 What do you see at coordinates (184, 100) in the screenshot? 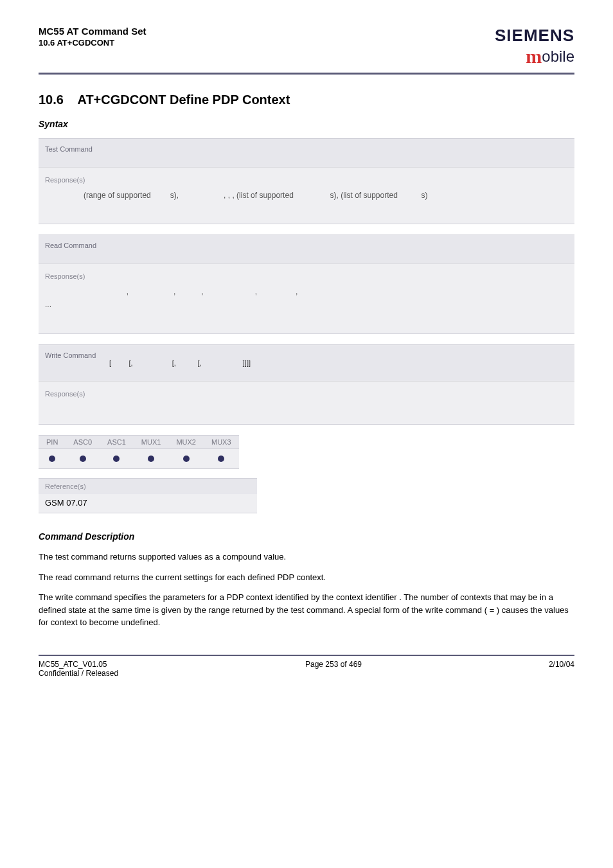
I see `section-heading: AT+CGDCONT Define PDP Context` at bounding box center [184, 100].